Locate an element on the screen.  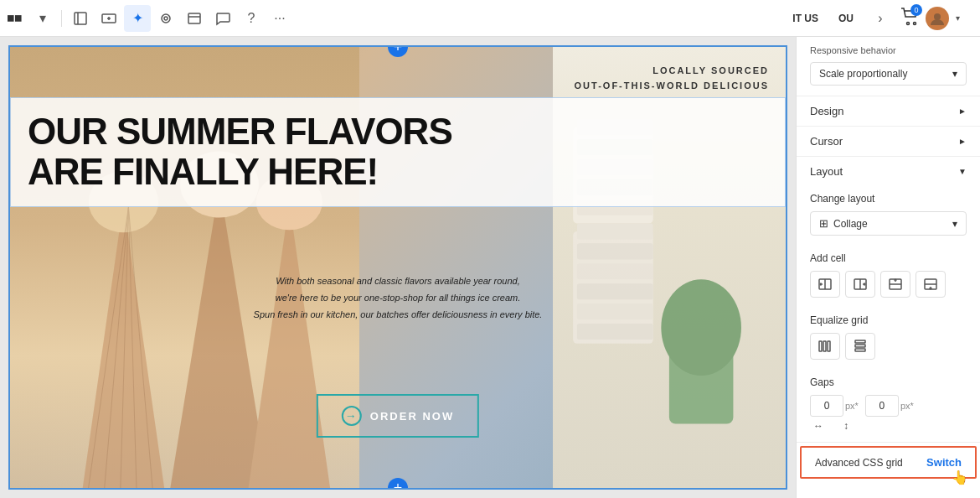
responsive-section: Responsive behavior Scale proportionally… is located at coordinates (888, 67).